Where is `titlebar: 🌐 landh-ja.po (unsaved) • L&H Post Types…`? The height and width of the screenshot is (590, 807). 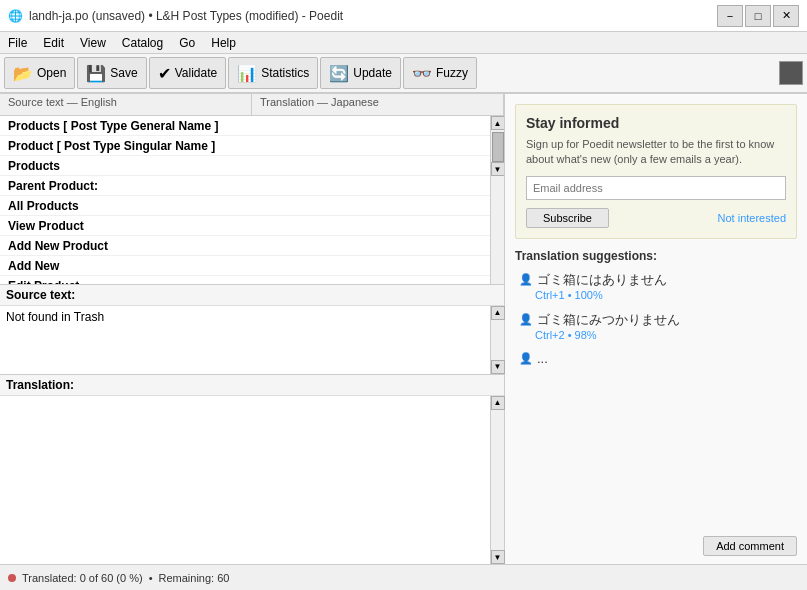
titlebar: 🌐 landh-ja.po (unsaved) • L&H Post Types… is located at coordinates (404, 16).